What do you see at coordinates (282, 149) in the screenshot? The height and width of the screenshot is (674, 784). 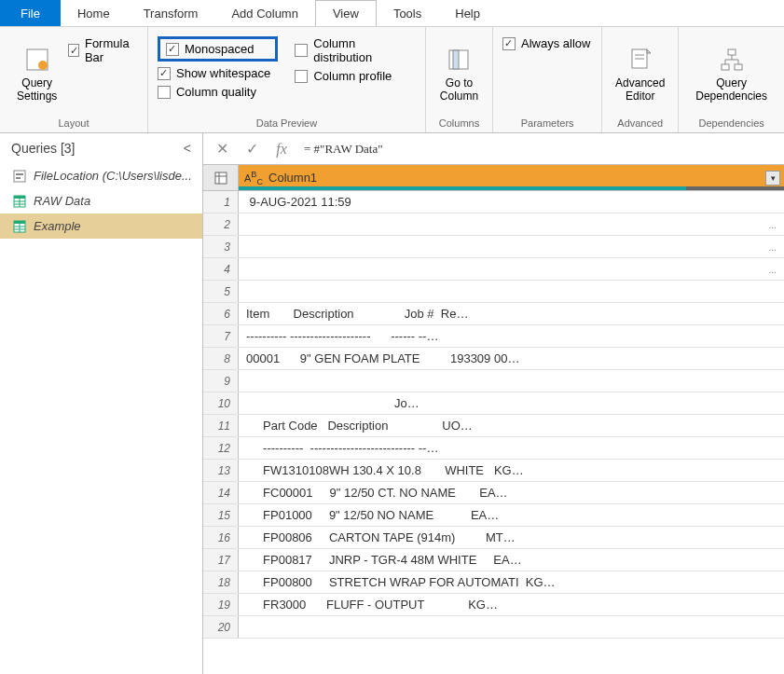 I see `fx-icon: fx` at bounding box center [282, 149].